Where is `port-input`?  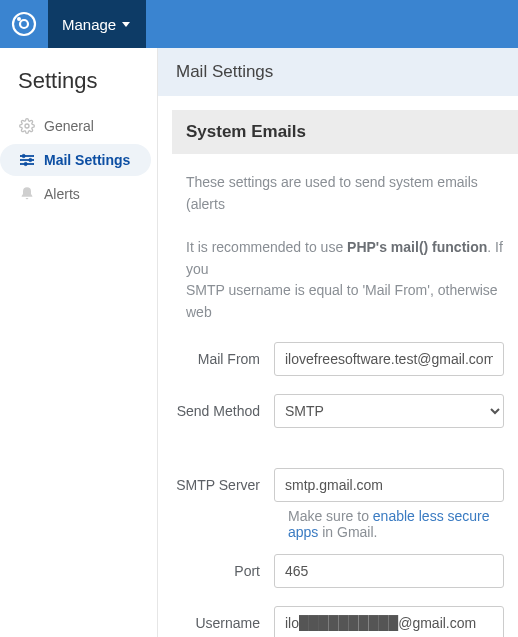
port-input is located at coordinates (389, 571).